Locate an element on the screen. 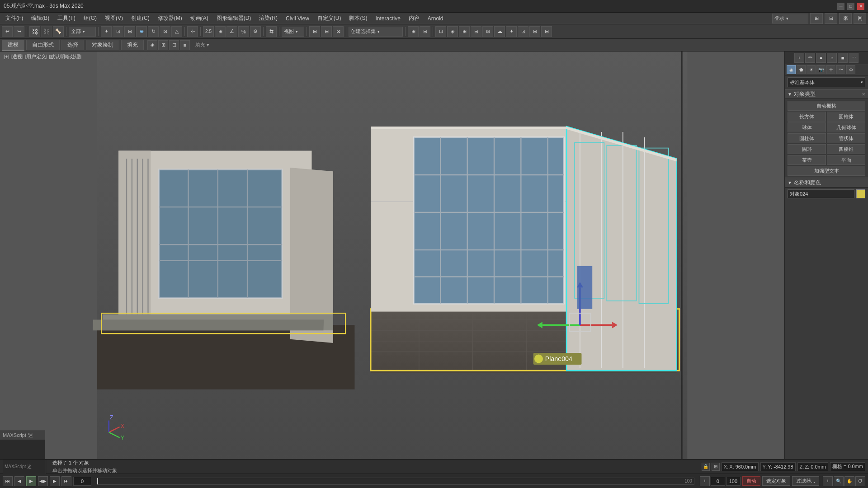  render-to-texture-button: ⊡ is located at coordinates (523, 32).